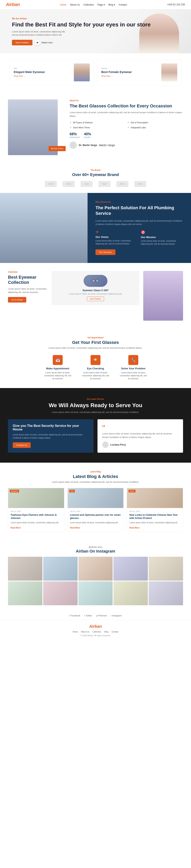  Describe the element at coordinates (104, 184) in the screenshot. I see `brand-logo-4: Brand` at that location.